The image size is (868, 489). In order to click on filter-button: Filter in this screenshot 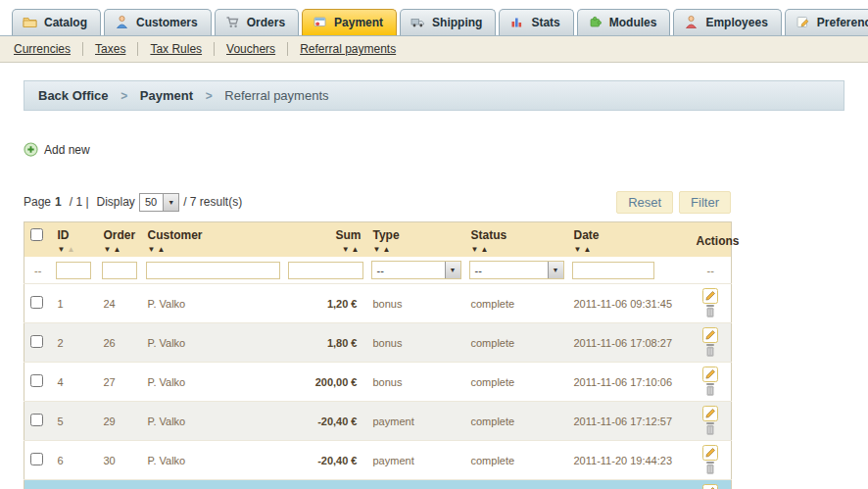, I will do `click(705, 202)`.